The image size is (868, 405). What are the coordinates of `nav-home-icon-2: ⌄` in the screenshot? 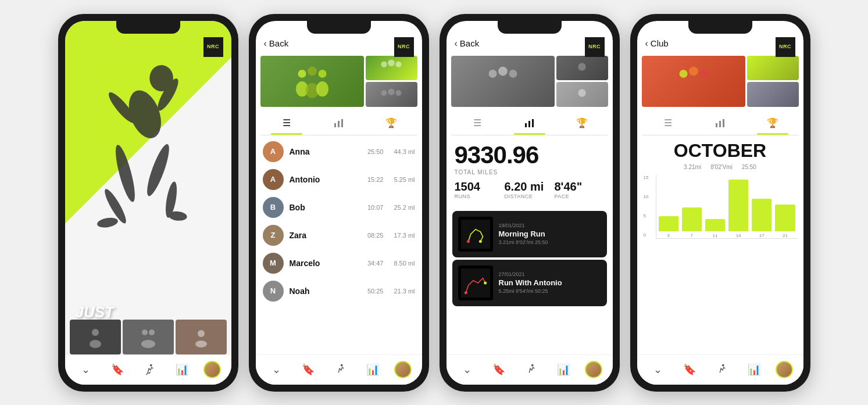 It's located at (276, 370).